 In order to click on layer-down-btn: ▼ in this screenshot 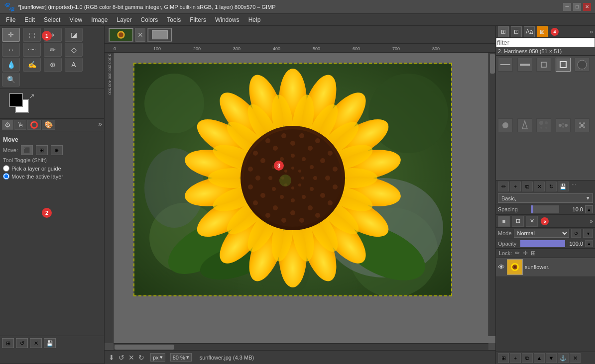, I will do `click(551, 358)`.